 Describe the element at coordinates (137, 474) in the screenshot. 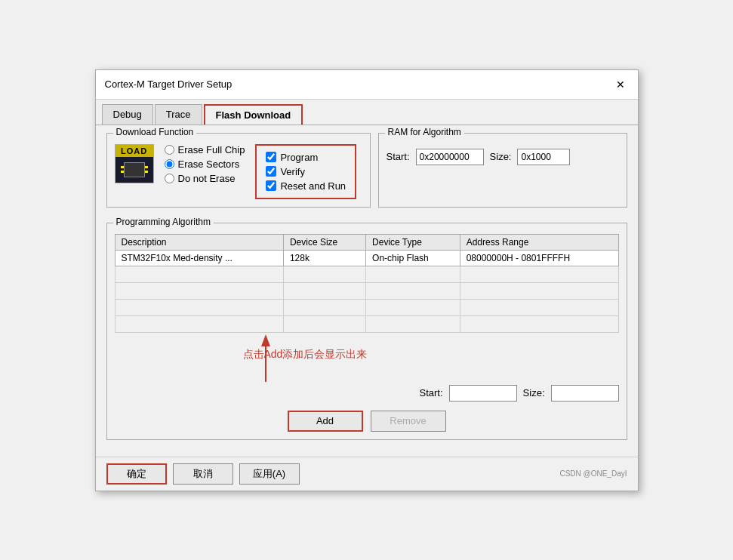

I see `ok-button: 确定` at that location.